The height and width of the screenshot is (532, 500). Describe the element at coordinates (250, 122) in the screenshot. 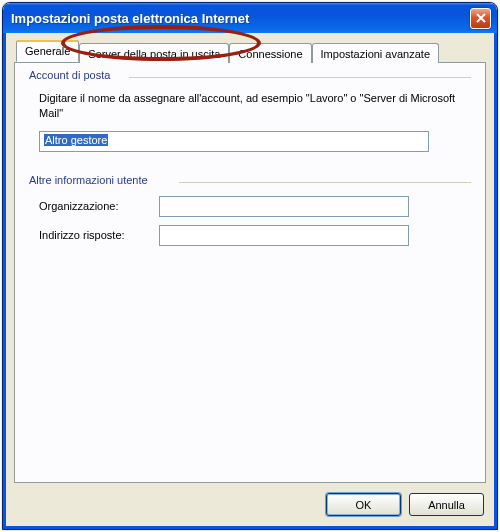

I see `group-account-di-posta: Account di posta Digitare il nome da ass…` at that location.